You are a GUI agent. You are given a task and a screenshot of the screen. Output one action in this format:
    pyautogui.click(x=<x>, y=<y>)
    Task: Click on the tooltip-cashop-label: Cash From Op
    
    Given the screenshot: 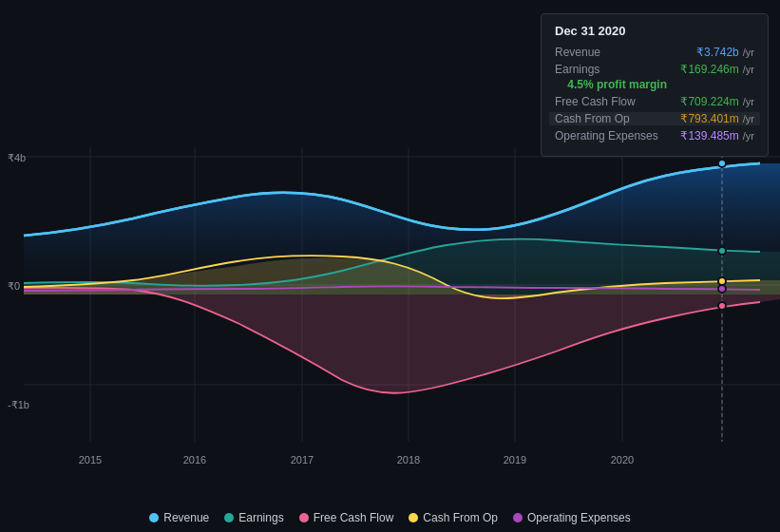 What is the action you would take?
    pyautogui.click(x=593, y=119)
    